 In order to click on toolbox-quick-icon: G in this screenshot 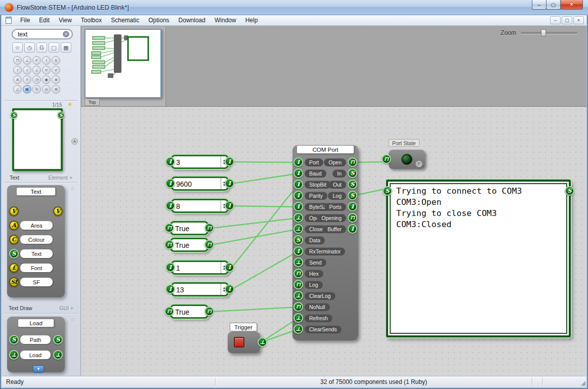, I will do `click(41, 48)`.